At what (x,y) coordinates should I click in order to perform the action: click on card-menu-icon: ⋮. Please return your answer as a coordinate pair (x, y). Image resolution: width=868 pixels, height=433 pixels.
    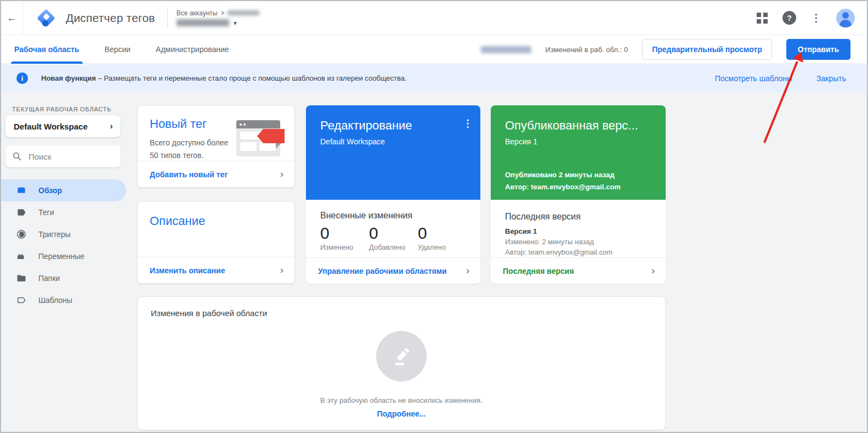
    Looking at the image, I should click on (468, 123).